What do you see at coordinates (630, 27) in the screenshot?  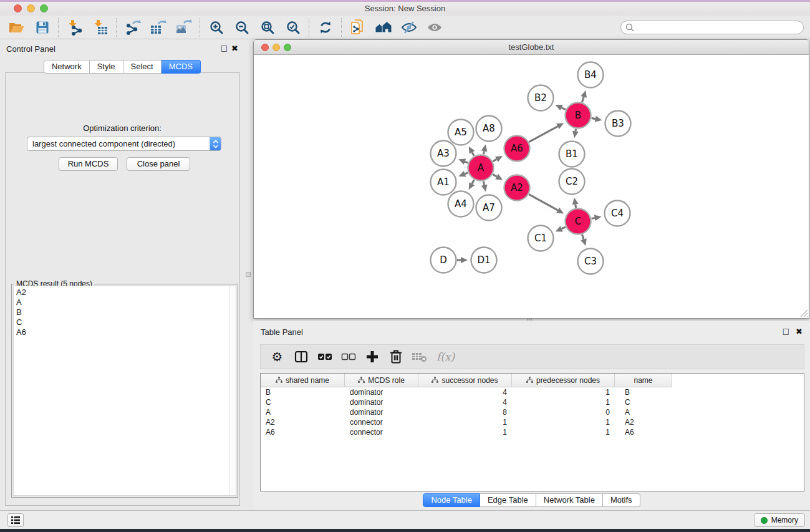 I see `search-icon` at bounding box center [630, 27].